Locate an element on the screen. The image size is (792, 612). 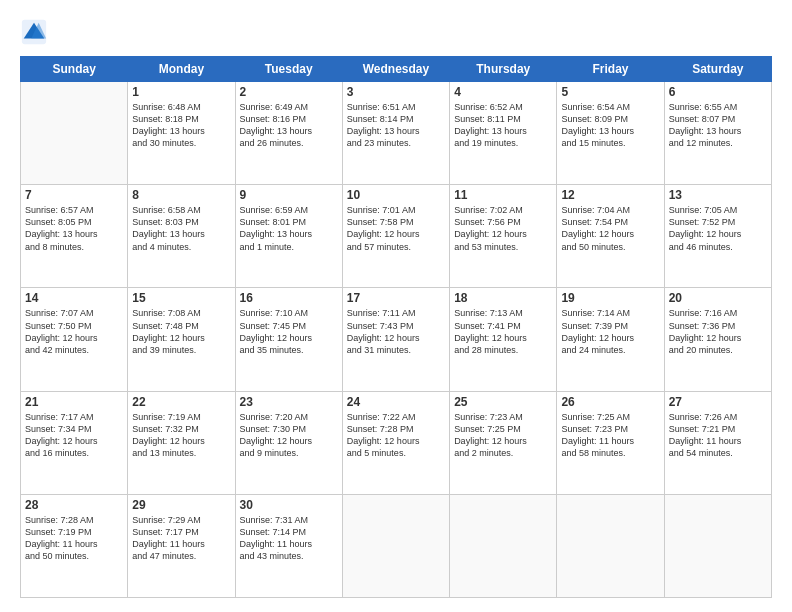
table-row: 19Sunrise: 7:14 AMSunset: 7:39 PMDayligh… is located at coordinates (610, 340).